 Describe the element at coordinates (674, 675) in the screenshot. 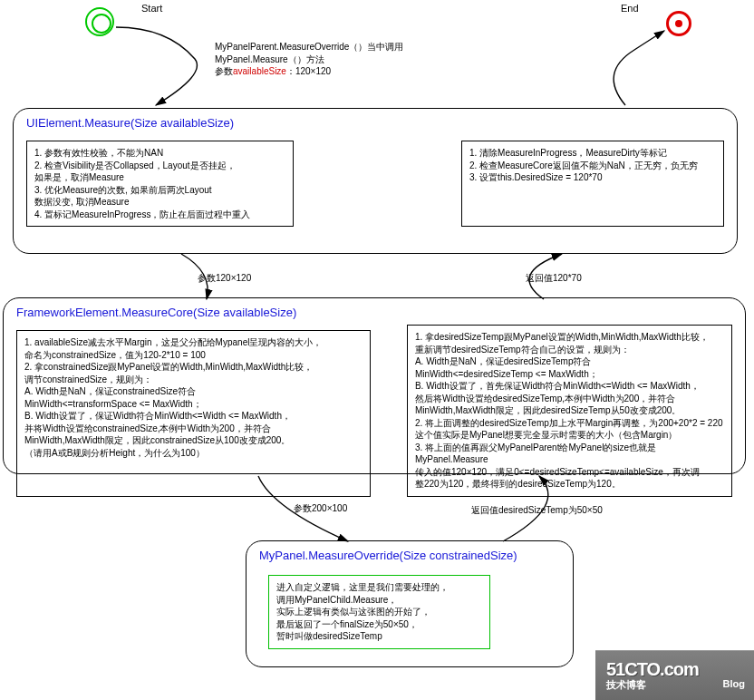

I see `watermark: 51CTO.com 技术博客 Blog` at that location.